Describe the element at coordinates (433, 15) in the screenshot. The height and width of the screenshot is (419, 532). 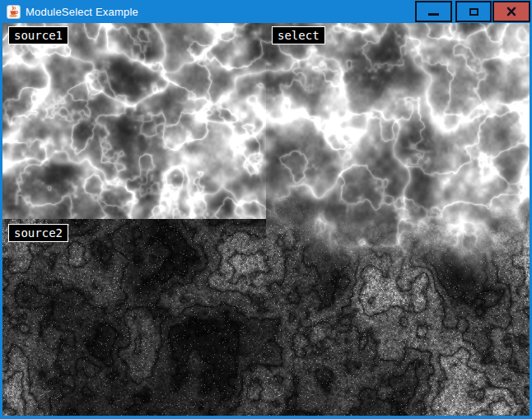
I see `minimize-icon` at that location.